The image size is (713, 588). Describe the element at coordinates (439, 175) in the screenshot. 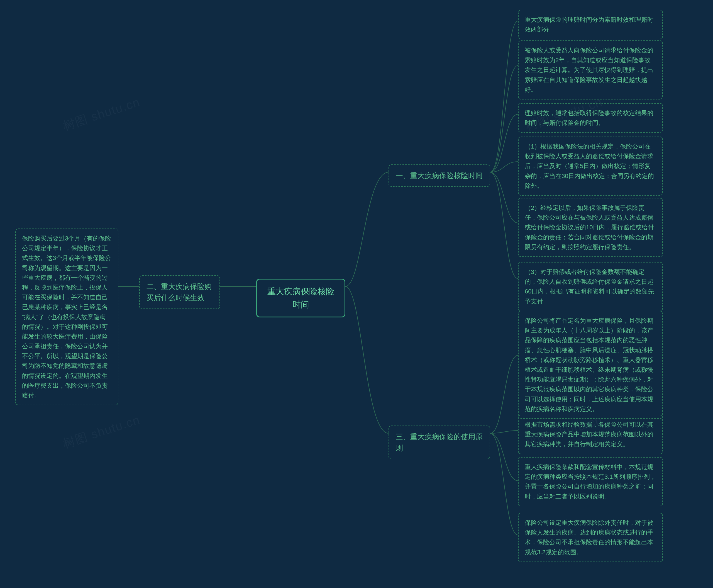

I see `branch-1: 一、重大疾病保险核险时间` at that location.